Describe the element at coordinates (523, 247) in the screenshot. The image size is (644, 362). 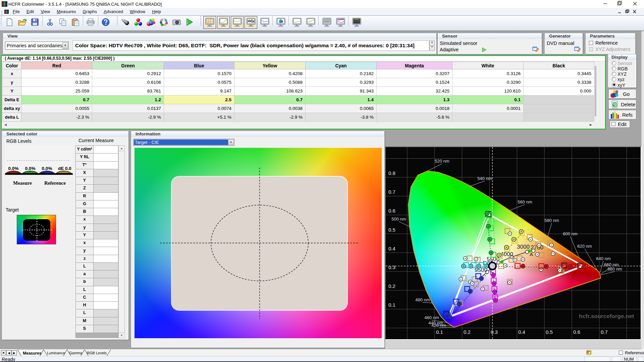
I see `svg-text: 3000` at that location.